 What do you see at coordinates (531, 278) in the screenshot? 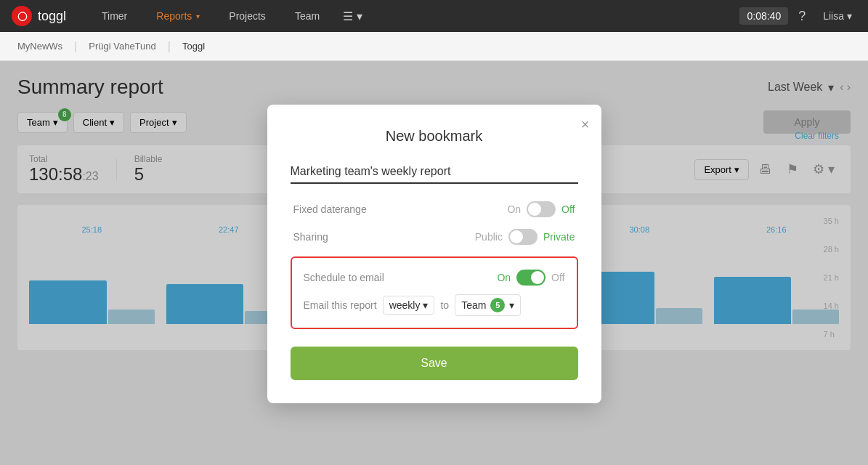
I see `schedule-toggle` at bounding box center [531, 278].